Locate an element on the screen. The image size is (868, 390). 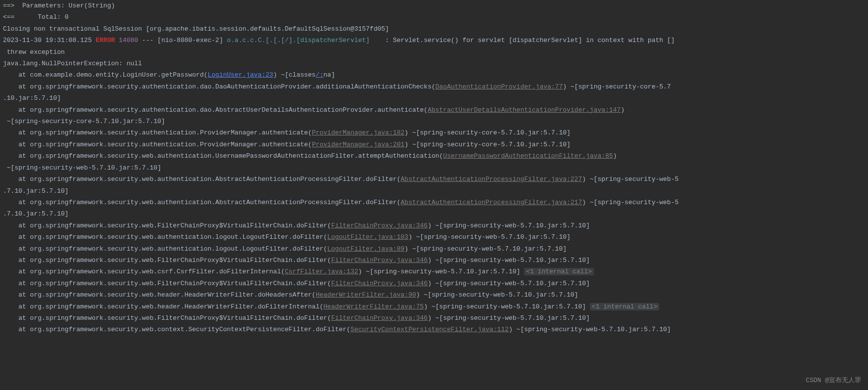
stack-frame-wrap: ~[spring-security-core-5.7.10.jar:5.7.10… is located at coordinates (434, 122).